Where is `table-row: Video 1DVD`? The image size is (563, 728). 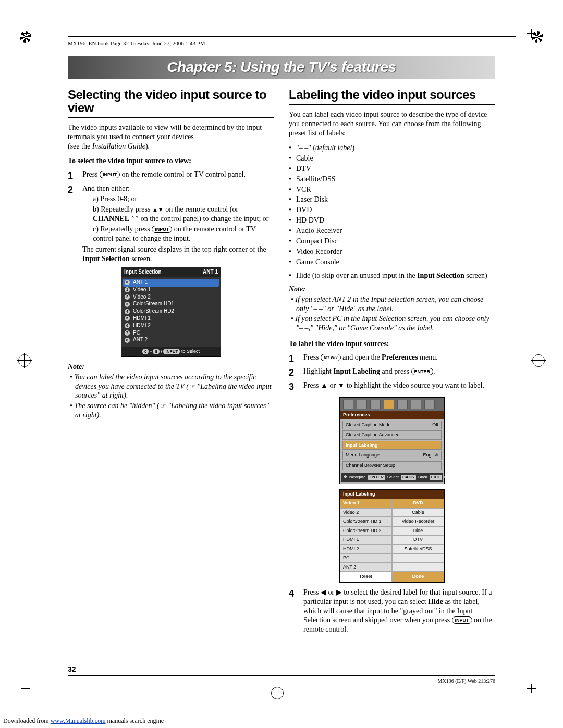 table-row: Video 1DVD is located at coordinates (392, 503).